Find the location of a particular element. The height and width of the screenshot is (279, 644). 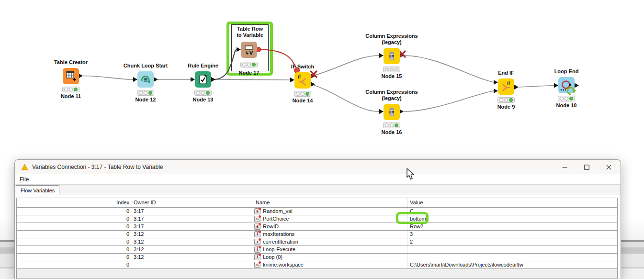

variable-name: PortChoice is located at coordinates (276, 219).